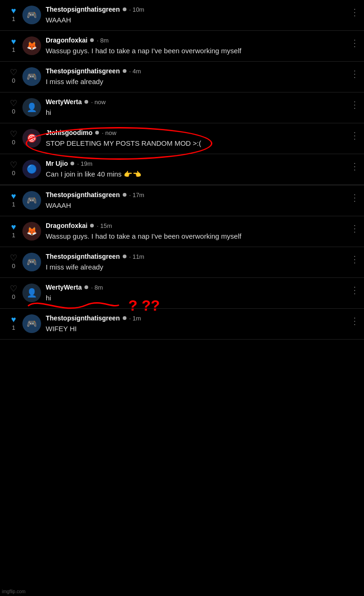 The image size is (364, 596). Describe the element at coordinates (203, 15) in the screenshot. I see `post-body: Thestopsignthatisgreen· 10mWAAAH` at that location.